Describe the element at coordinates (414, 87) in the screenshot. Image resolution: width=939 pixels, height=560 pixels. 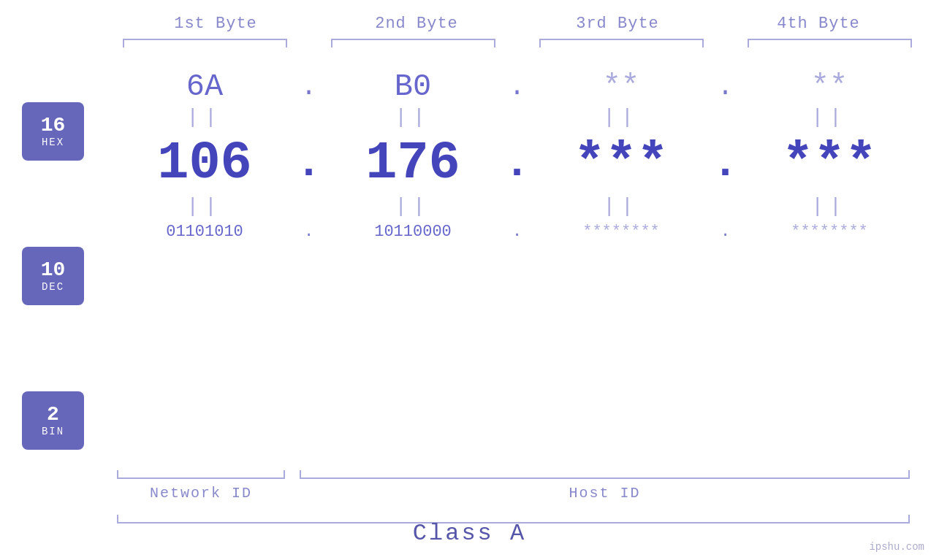
I see `hex-byte2: B0` at that location.